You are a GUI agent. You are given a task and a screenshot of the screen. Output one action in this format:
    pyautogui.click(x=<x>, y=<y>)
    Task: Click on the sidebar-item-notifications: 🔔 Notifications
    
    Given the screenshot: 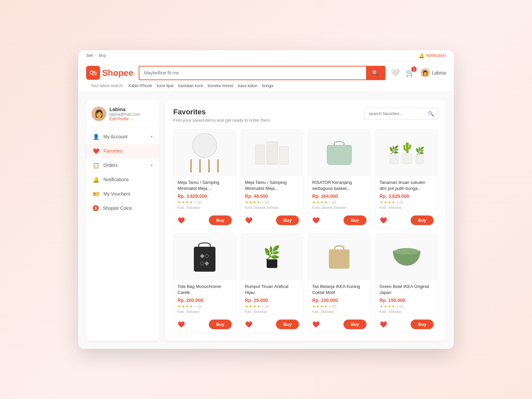 What is the action you would take?
    pyautogui.click(x=123, y=180)
    